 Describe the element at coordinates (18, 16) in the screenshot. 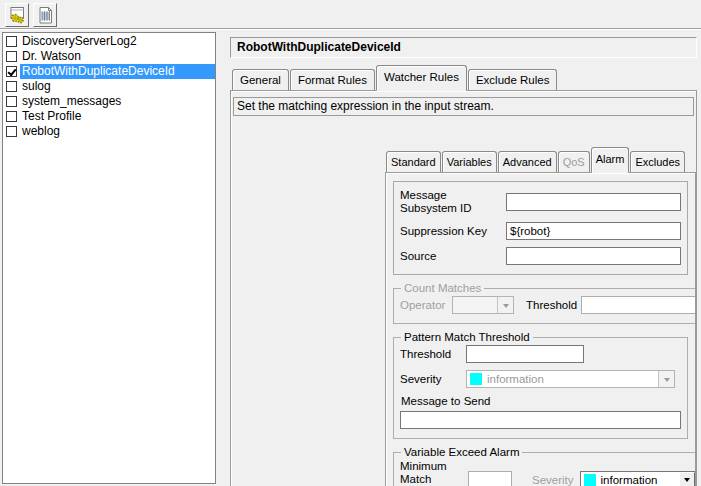

I see `gears-icon` at that location.